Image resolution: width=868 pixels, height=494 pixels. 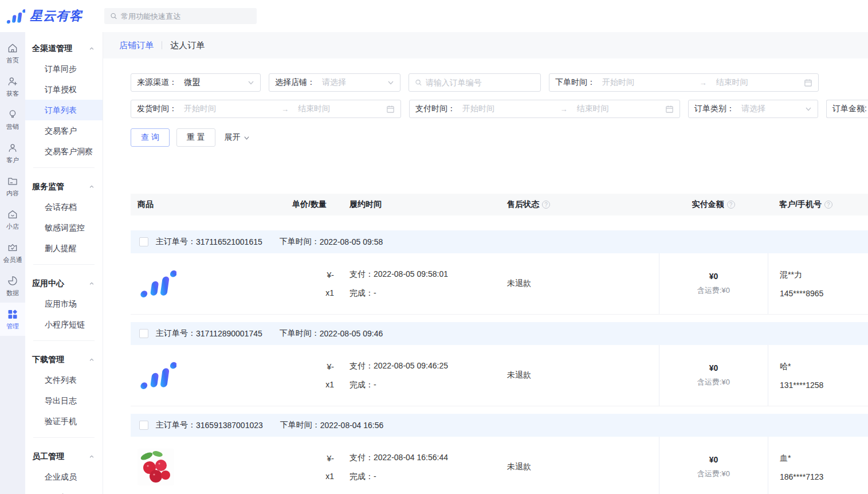 What do you see at coordinates (13, 186) in the screenshot?
I see `rail-item-content: 内容` at bounding box center [13, 186].